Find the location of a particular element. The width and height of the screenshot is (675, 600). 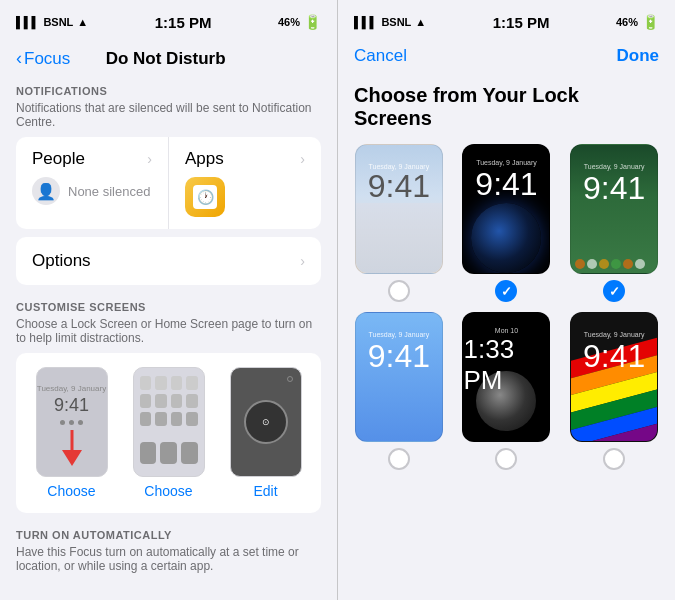

home-icon9 is located at coordinates (146, 419).